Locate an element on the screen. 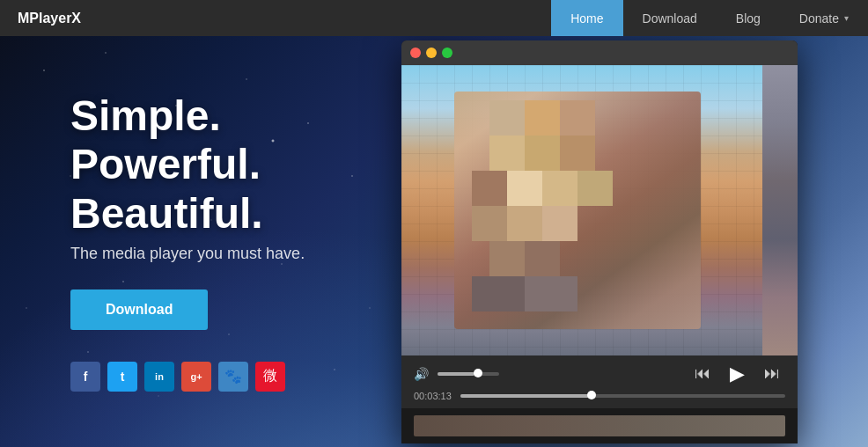 This screenshot has height=447, width=868. tagline-line1: Simple. is located at coordinates (218, 116).